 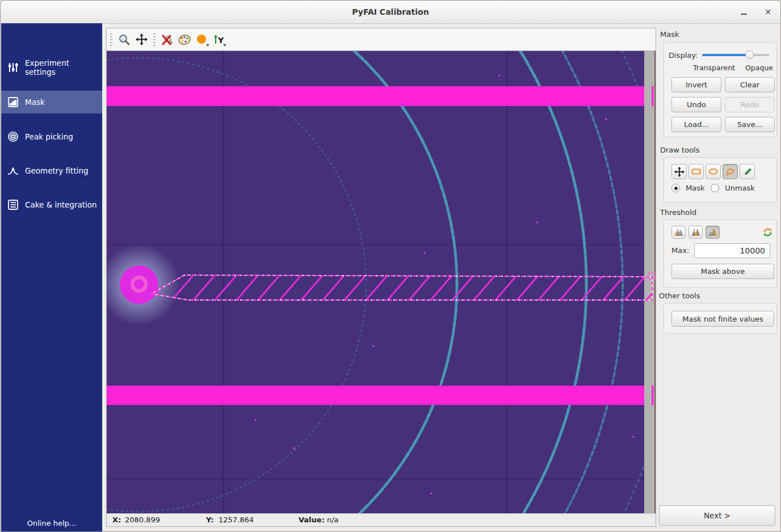 What do you see at coordinates (750, 125) in the screenshot?
I see `save-button: Save...` at bounding box center [750, 125].